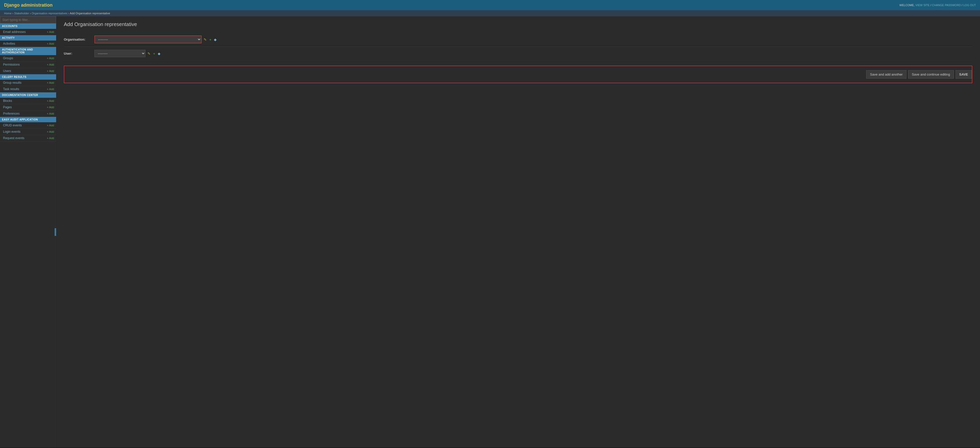 Image resolution: width=980 pixels, height=448 pixels. What do you see at coordinates (149, 54) in the screenshot?
I see `user-edit-button: ✎` at bounding box center [149, 54].